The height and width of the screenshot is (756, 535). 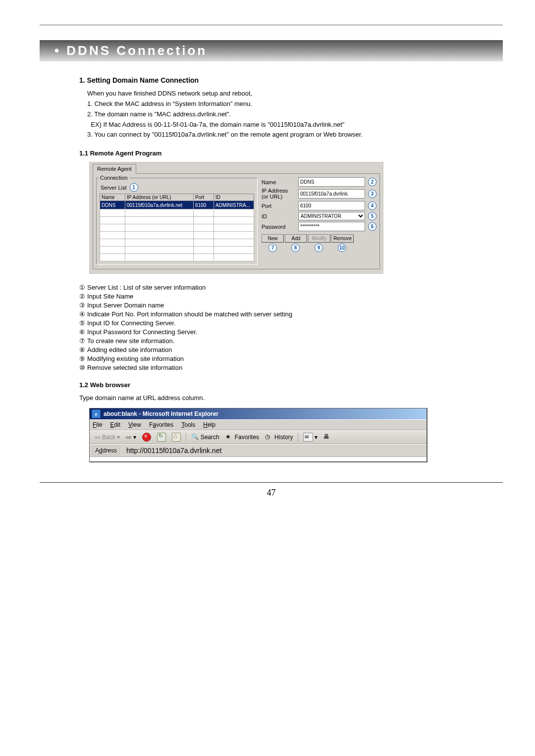 What do you see at coordinates (82, 323) in the screenshot?
I see `num-5: ⑤` at bounding box center [82, 323].